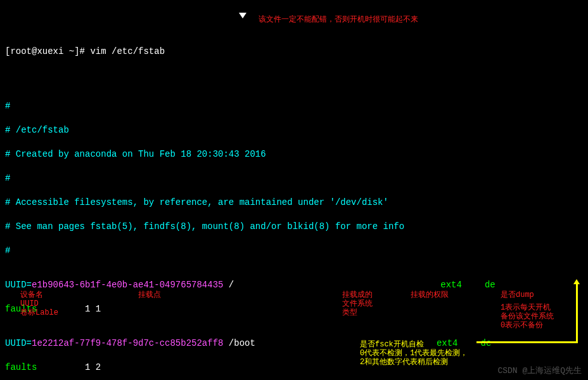 The height and width of the screenshot is (380, 588). I want to click on comment-path: # /etc/fstab, so click(294, 130).